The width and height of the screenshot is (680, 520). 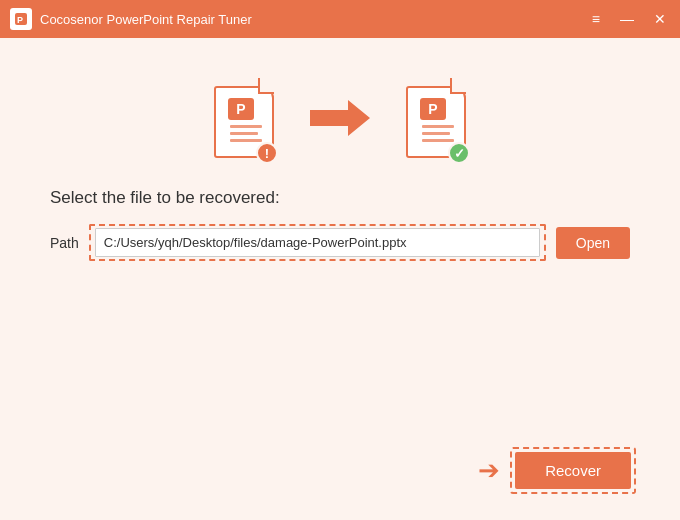 What do you see at coordinates (433, 109) in the screenshot?
I see `file-p-badge-right: P` at bounding box center [433, 109].